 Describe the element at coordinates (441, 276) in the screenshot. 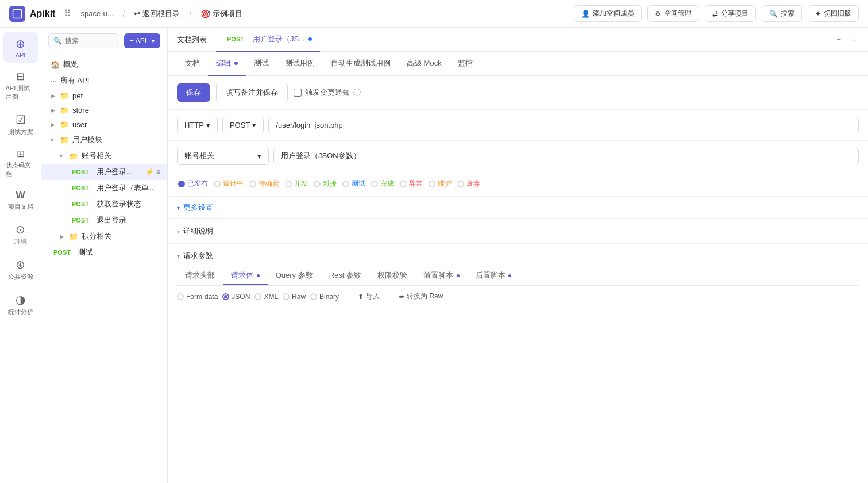

I see `params-tab-pre-script: 前置脚本` at that location.